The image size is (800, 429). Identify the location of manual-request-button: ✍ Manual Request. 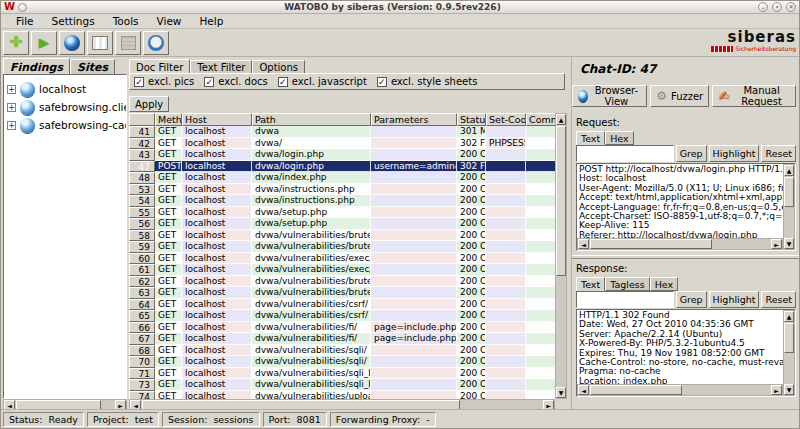
(754, 96).